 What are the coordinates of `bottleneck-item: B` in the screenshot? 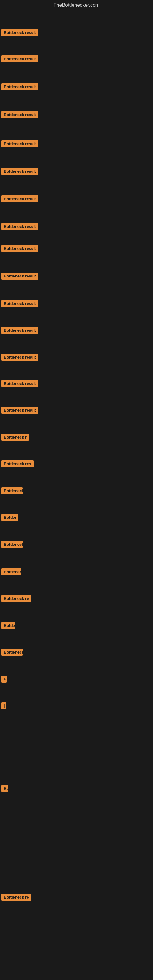 It's located at (4, 680).